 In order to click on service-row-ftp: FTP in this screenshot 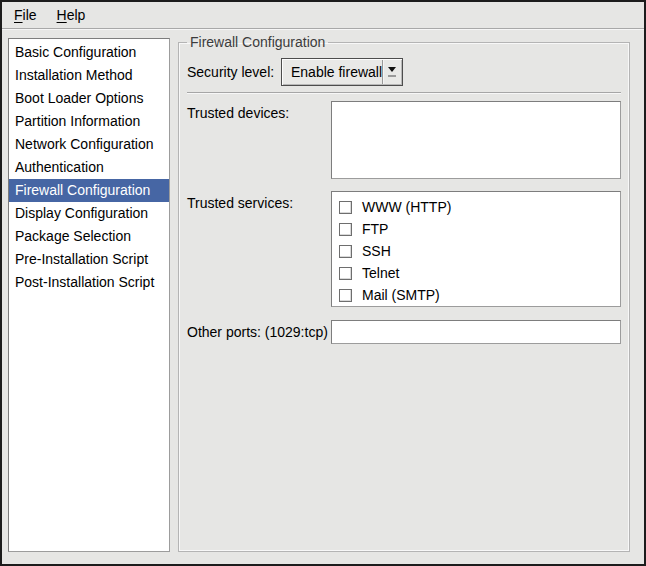, I will do `click(480, 229)`.